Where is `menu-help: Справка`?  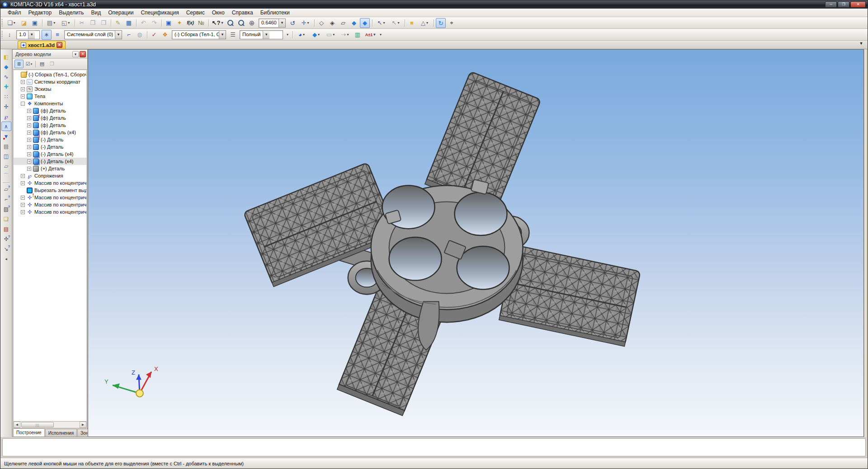
menu-help: Справка is located at coordinates (242, 13).